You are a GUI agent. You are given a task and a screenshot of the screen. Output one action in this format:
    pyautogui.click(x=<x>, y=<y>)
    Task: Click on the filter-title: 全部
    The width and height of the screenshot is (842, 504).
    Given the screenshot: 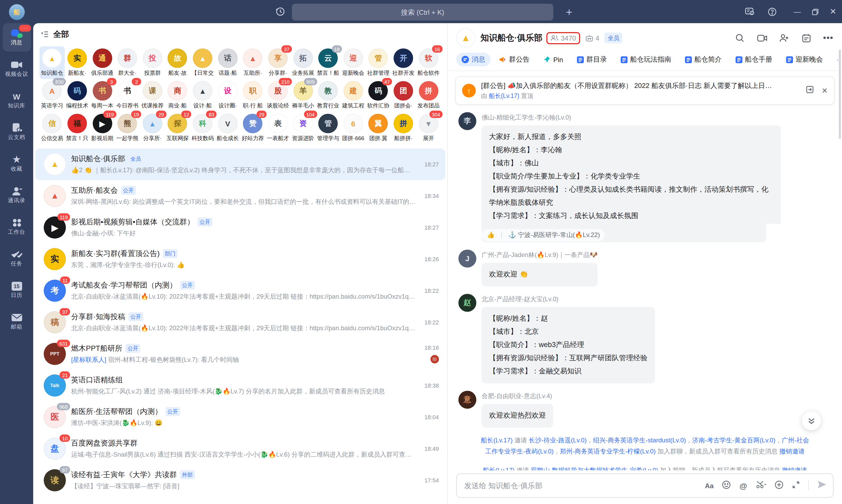 What is the action you would take?
    pyautogui.click(x=61, y=34)
    